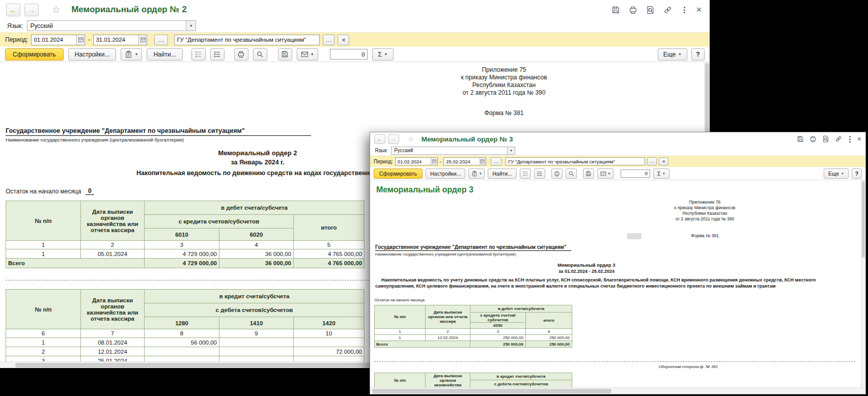 The width and height of the screenshot is (868, 396). Describe the element at coordinates (107, 25) in the screenshot. I see `language-value: Русский` at that location.